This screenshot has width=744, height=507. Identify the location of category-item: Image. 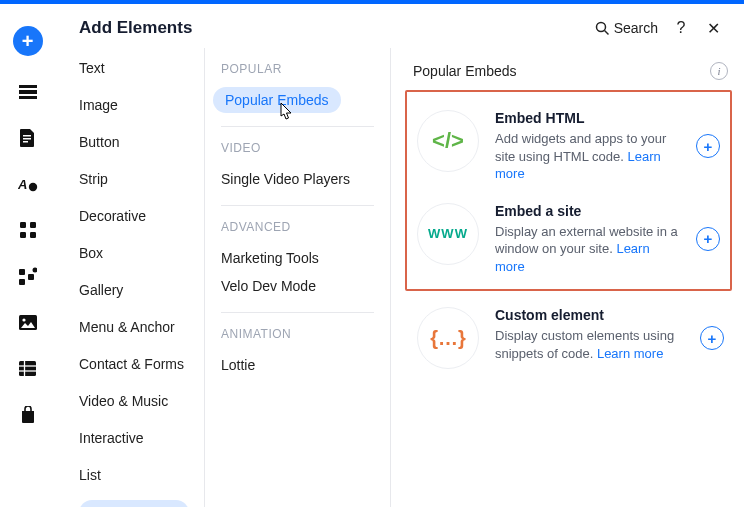
(136, 105).